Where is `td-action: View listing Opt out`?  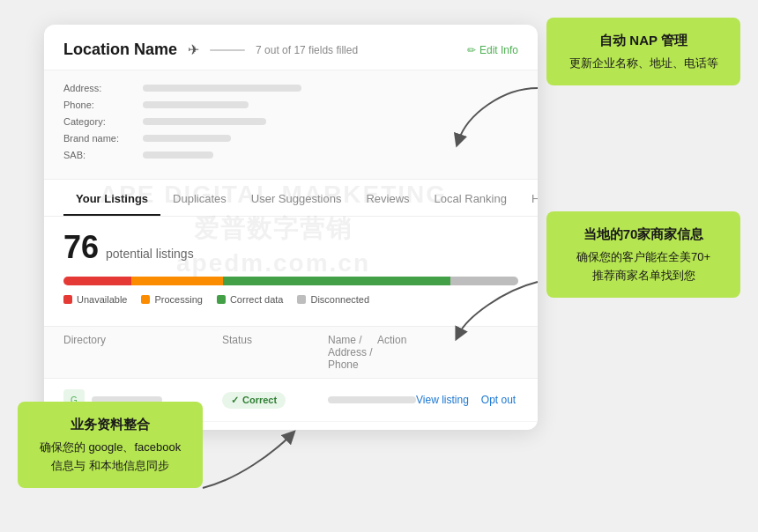
td-action: View listing Opt out is located at coordinates (477, 400).